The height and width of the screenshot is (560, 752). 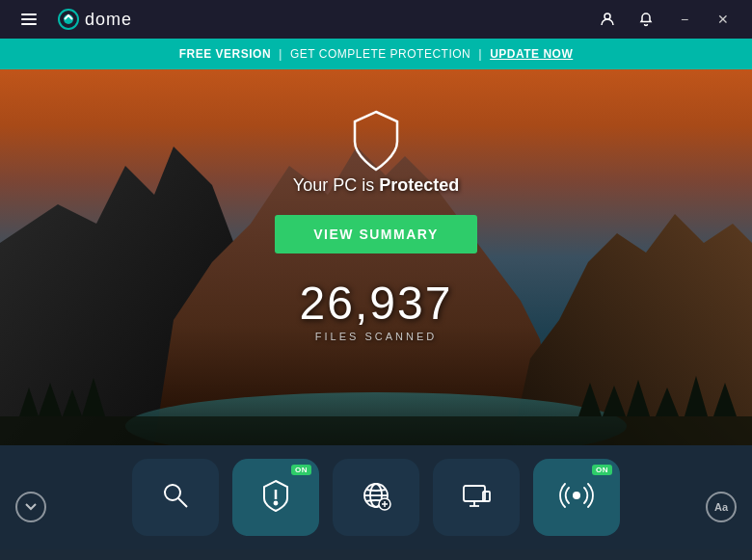 What do you see at coordinates (71, 19) in the screenshot?
I see `titlebar-left: dome` at bounding box center [71, 19].